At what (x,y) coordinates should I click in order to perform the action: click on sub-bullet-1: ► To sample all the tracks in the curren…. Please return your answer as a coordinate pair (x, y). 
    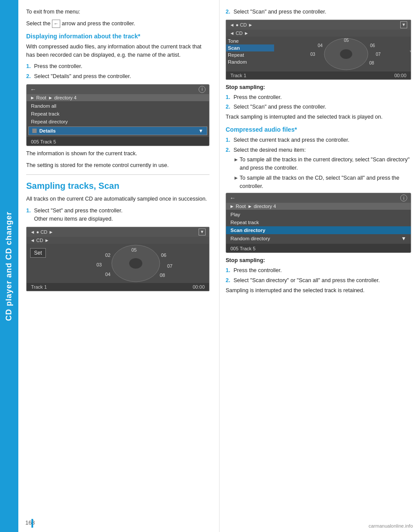
    Looking at the image, I should click on (322, 164).